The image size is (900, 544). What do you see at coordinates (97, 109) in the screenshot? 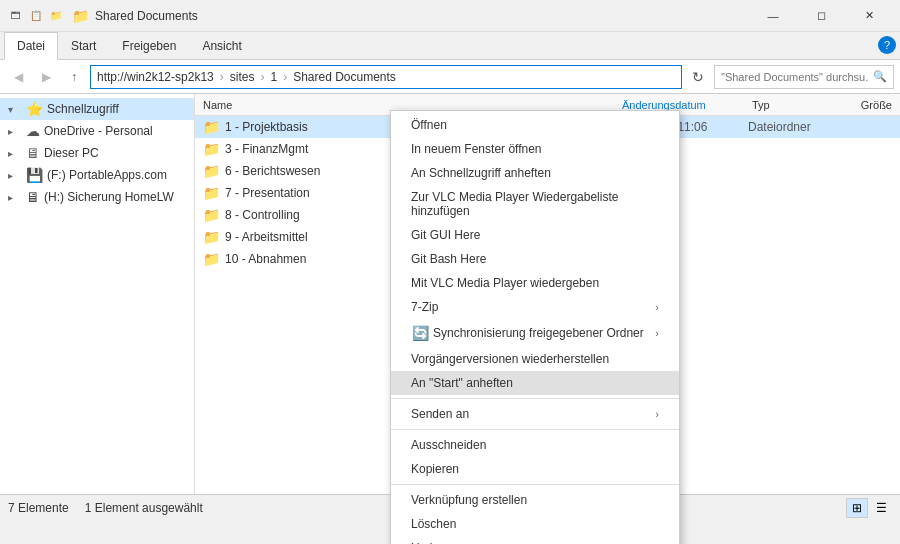
I see `sidebar-item-schnellzugriff: ▾ ⭐ Schnellzugriff` at bounding box center [97, 109].